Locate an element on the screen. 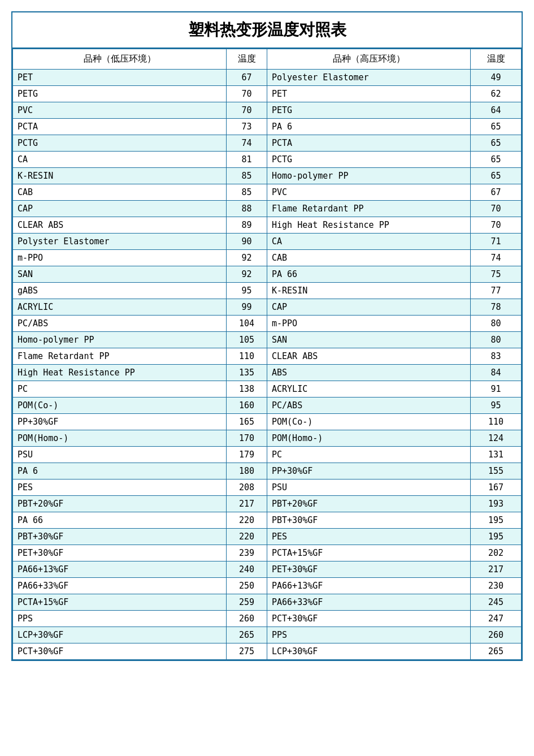 The height and width of the screenshot is (756, 534). low-name-cell: PVC is located at coordinates (120, 111).